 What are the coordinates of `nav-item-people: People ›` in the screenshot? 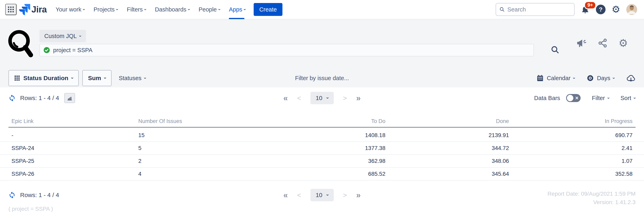 It's located at (209, 10).